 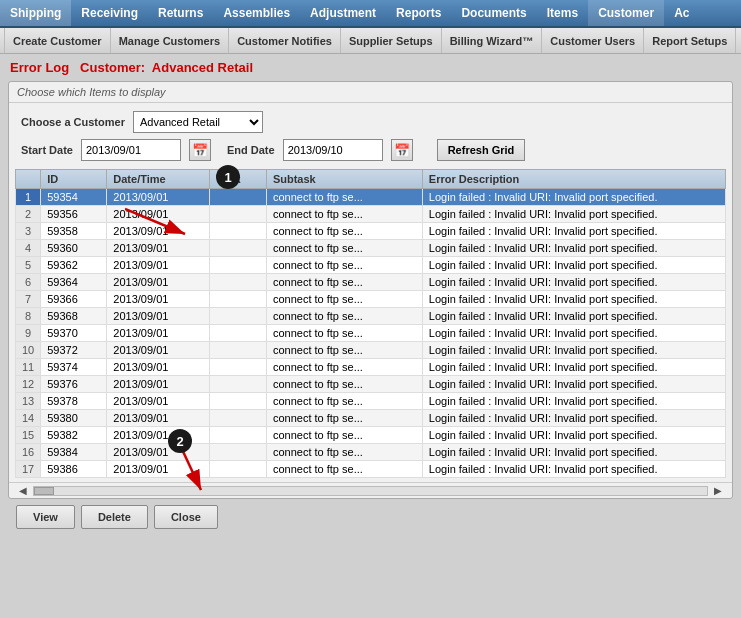 I want to click on page-title-customer: Advanced Retail, so click(x=202, y=68).